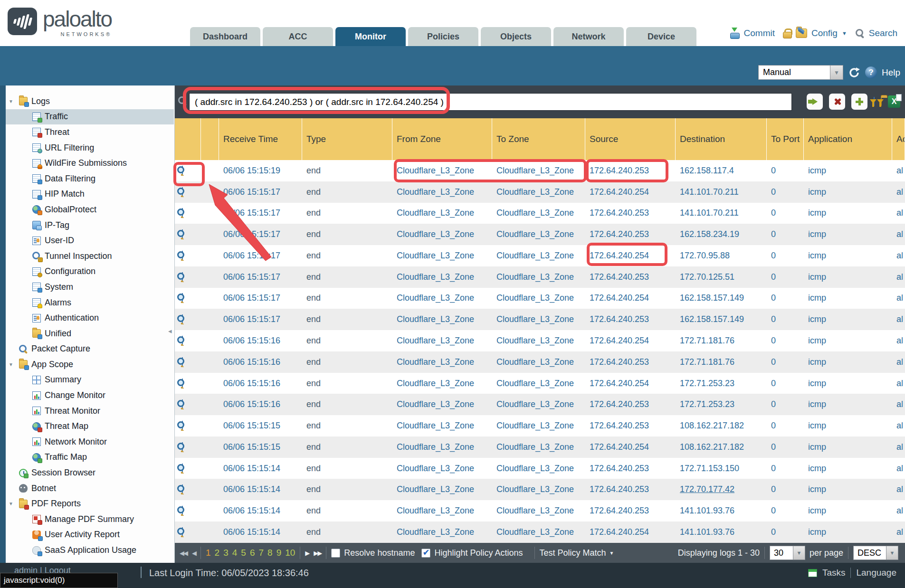 The image size is (905, 588). Describe the element at coordinates (90, 132) in the screenshot. I see `sidebar-item-threat: Threat` at that location.